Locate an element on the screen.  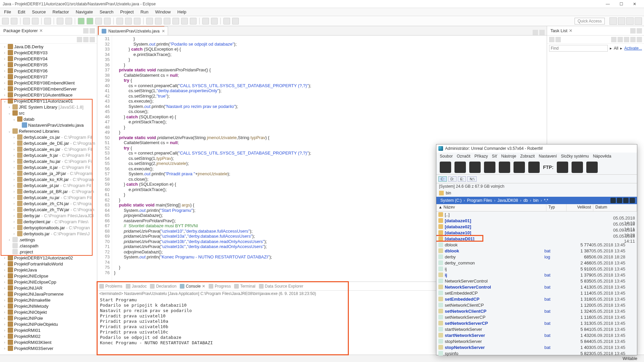
tree-item: ›derbyLocale_cs.jar - C:\Program Fil is located at coordinates (48, 137).